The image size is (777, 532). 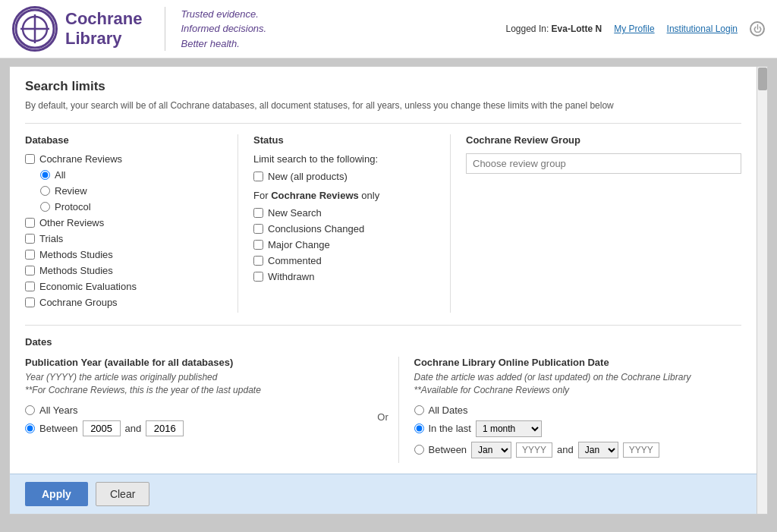 What do you see at coordinates (124, 223) in the screenshot?
I see `list-item: Other Reviews` at bounding box center [124, 223].